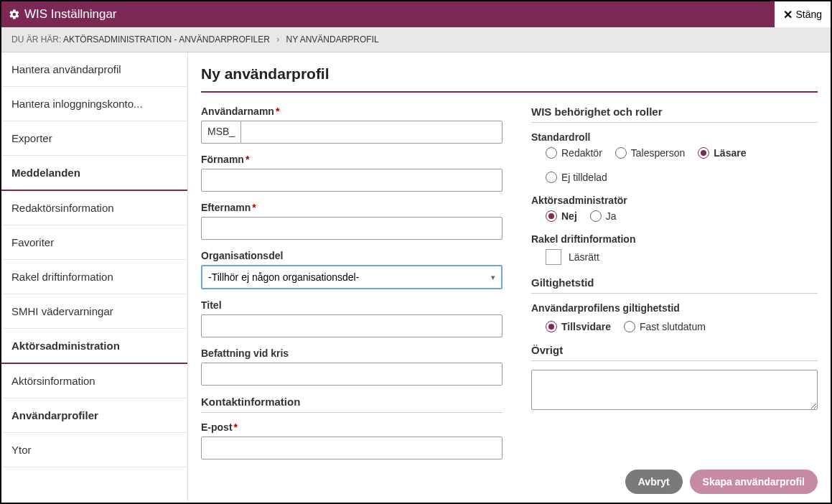 The image size is (832, 504). What do you see at coordinates (675, 353) in the screenshot?
I see `other-header: Övrigt` at bounding box center [675, 353].